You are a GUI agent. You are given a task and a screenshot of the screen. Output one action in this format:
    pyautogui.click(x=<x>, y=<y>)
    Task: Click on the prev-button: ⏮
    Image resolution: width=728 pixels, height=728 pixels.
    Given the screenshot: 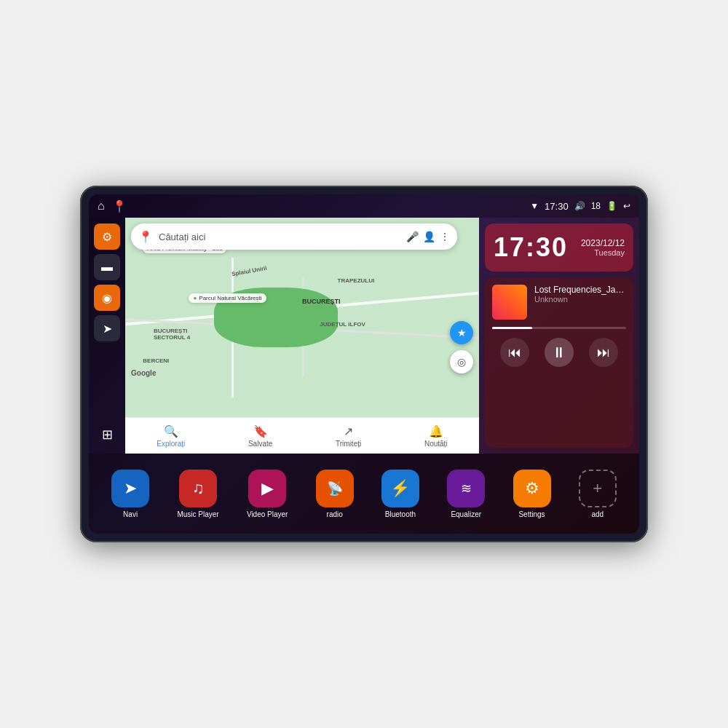 What is the action you would take?
    pyautogui.click(x=515, y=352)
    